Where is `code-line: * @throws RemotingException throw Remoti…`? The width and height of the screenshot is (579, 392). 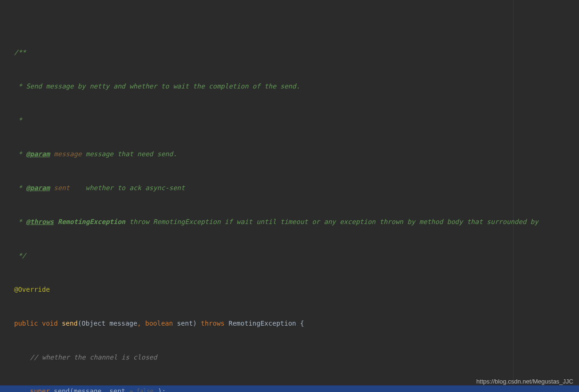 code-line: * @throws RemotingException throw Remoti… is located at coordinates (289, 222).